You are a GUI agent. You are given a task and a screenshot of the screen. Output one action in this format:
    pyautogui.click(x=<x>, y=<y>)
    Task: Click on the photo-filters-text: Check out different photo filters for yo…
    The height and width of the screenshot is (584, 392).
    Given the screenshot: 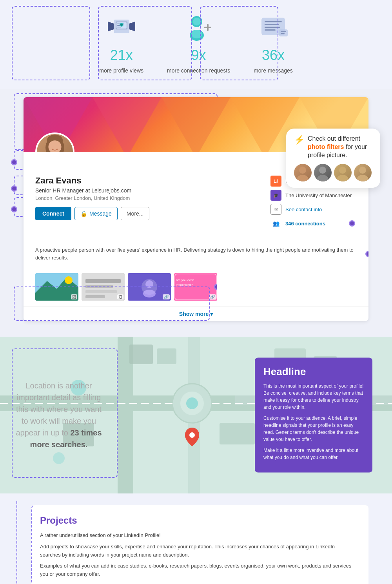 What is the action you would take?
    pyautogui.click(x=340, y=147)
    